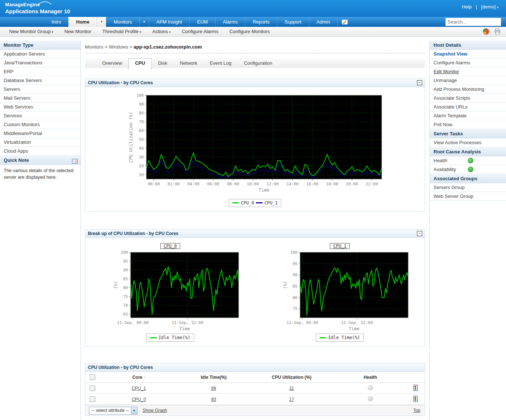 Image resolution: width=506 pixels, height=420 pixels. I want to click on toolbar-item-actions: Actions▾, so click(161, 32).